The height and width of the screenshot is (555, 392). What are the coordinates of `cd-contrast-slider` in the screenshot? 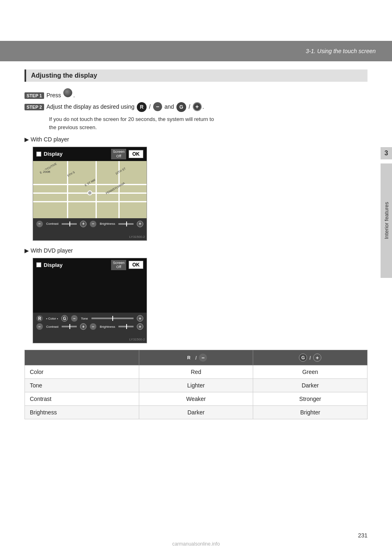 It's located at (69, 224).